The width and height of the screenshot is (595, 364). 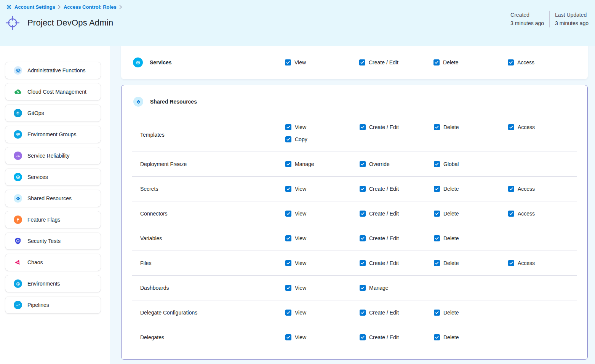 What do you see at coordinates (53, 284) in the screenshot?
I see `sidebar-item-environments: $Environments` at bounding box center [53, 284].